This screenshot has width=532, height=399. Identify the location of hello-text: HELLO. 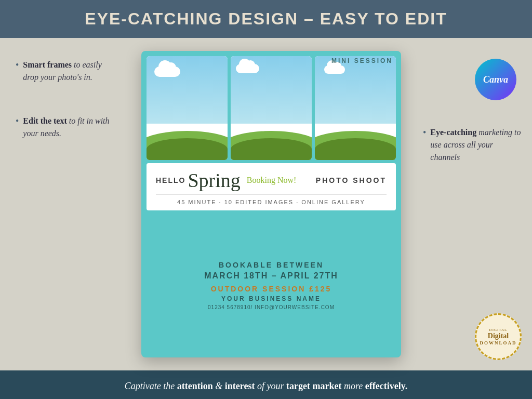
(170, 180).